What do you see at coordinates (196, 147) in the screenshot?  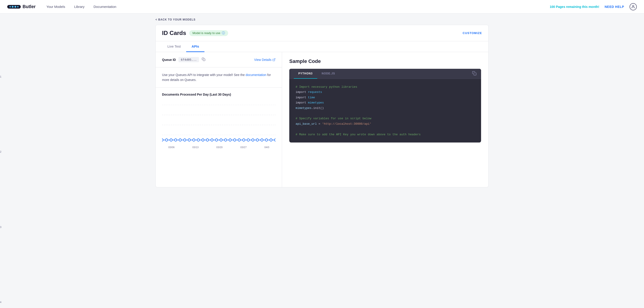 I see `x-label-2: 03/13` at bounding box center [196, 147].